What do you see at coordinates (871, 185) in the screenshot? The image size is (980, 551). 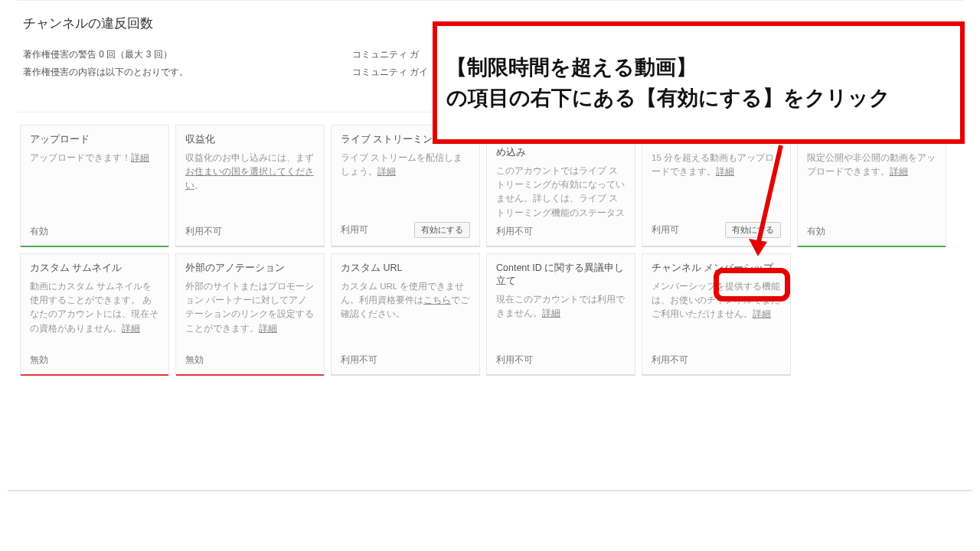 I see `card-description: 限定公開や非公開の動画をアップロードできます。詳細` at bounding box center [871, 185].